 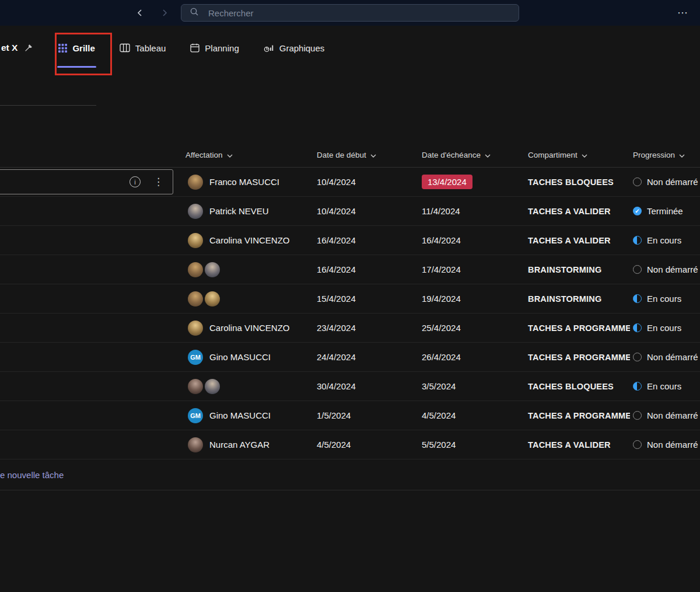 I want to click on task-name-editor, so click(x=86, y=182).